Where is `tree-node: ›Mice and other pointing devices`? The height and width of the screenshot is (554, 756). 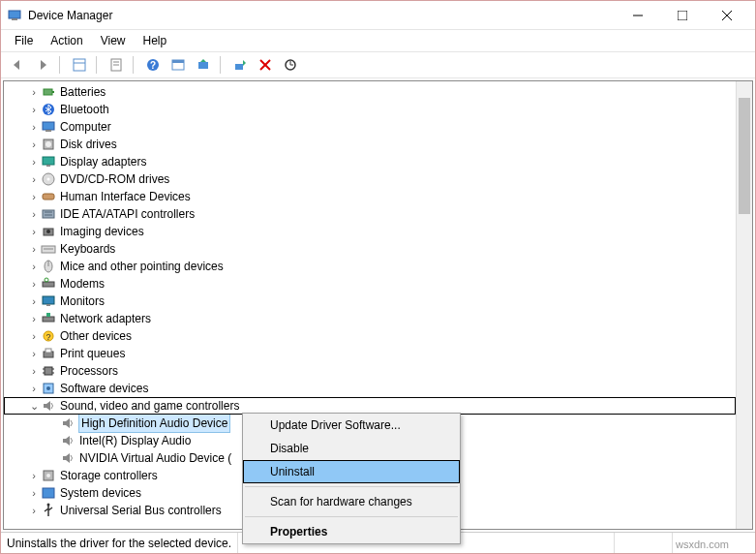
tree-node: ›Mice and other pointing devices is located at coordinates (370, 266).